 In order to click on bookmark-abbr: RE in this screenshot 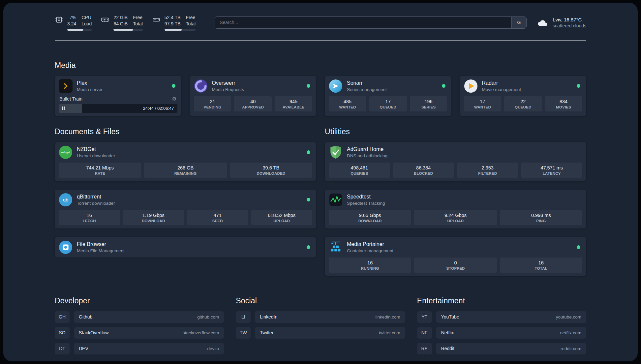, I will do `click(425, 349)`.